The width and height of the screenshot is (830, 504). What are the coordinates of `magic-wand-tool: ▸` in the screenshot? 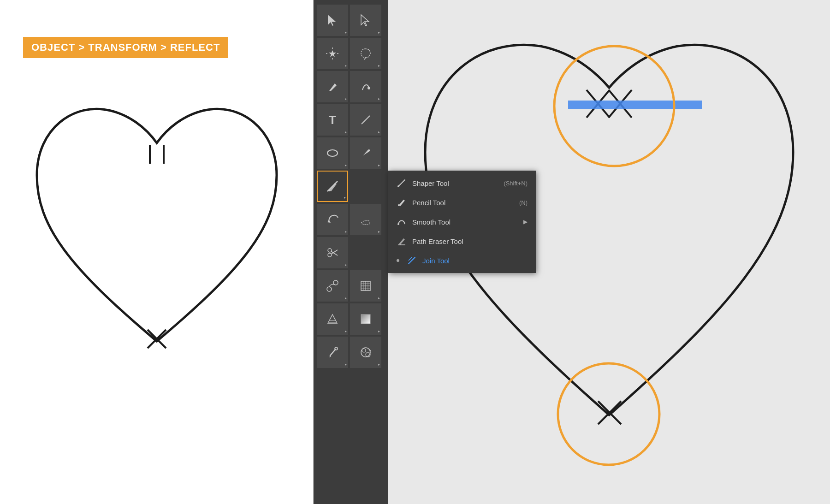 It's located at (332, 53).